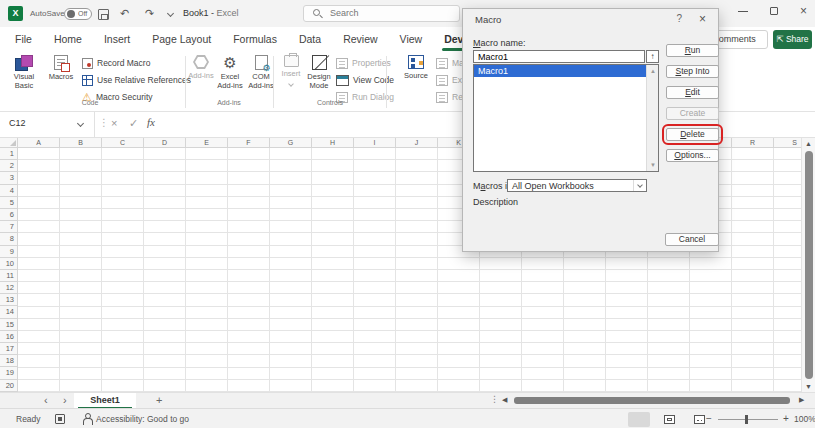 The height and width of the screenshot is (428, 815). What do you see at coordinates (78, 14) in the screenshot?
I see `autosave-toggle: Off` at bounding box center [78, 14].